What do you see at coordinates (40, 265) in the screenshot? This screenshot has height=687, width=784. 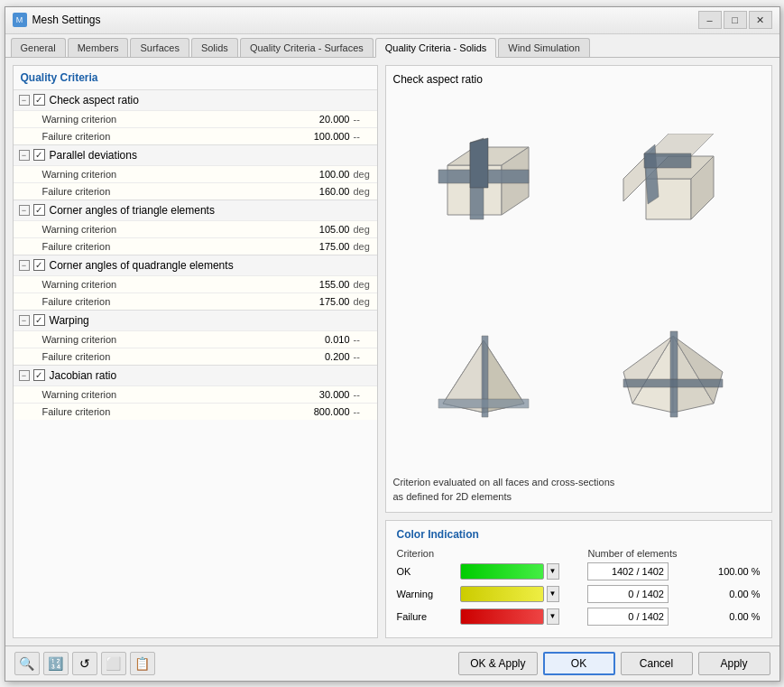 I see `checkbox-corner-angles-quadrangle: ✓` at bounding box center [40, 265].